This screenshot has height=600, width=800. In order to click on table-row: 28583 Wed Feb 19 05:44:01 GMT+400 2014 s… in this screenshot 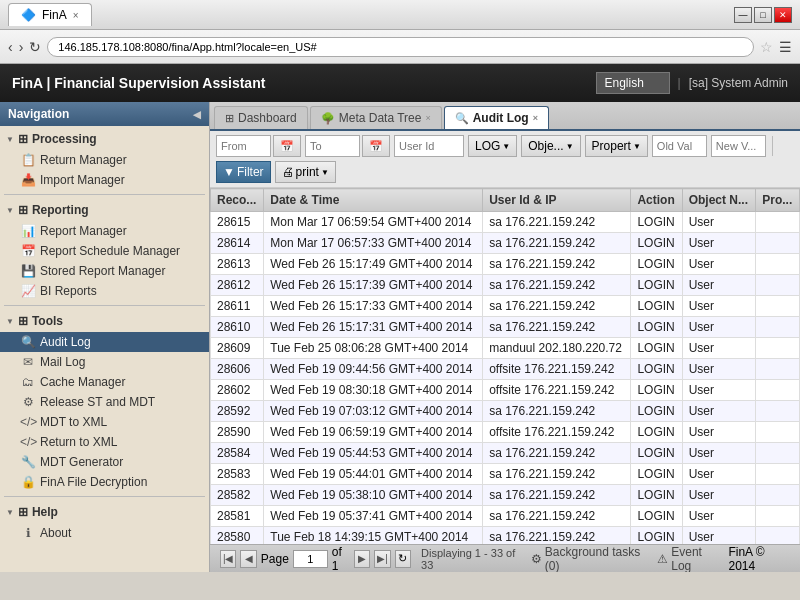, I will do `click(506, 474)`.